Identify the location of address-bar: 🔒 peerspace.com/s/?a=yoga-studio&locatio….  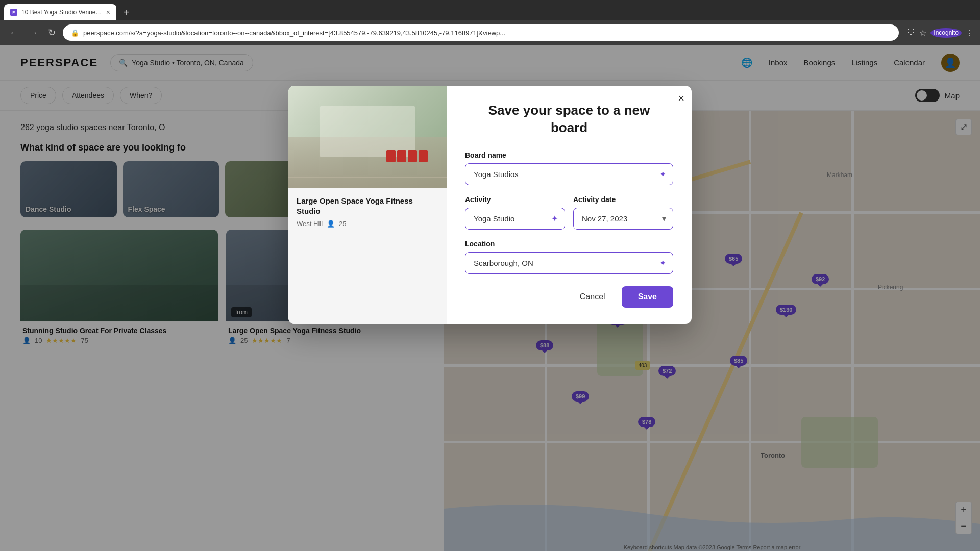
(481, 33).